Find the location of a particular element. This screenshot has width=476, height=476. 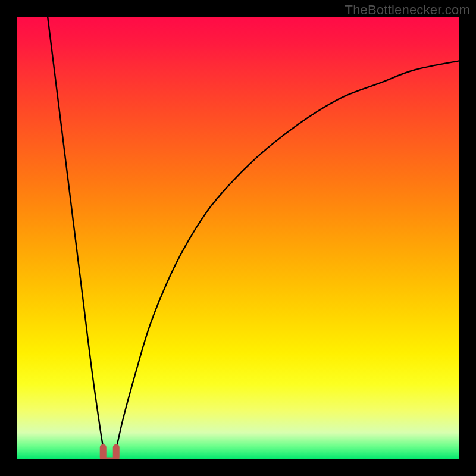

watermark-text: TheBottlenecker.com is located at coordinates (408, 10).